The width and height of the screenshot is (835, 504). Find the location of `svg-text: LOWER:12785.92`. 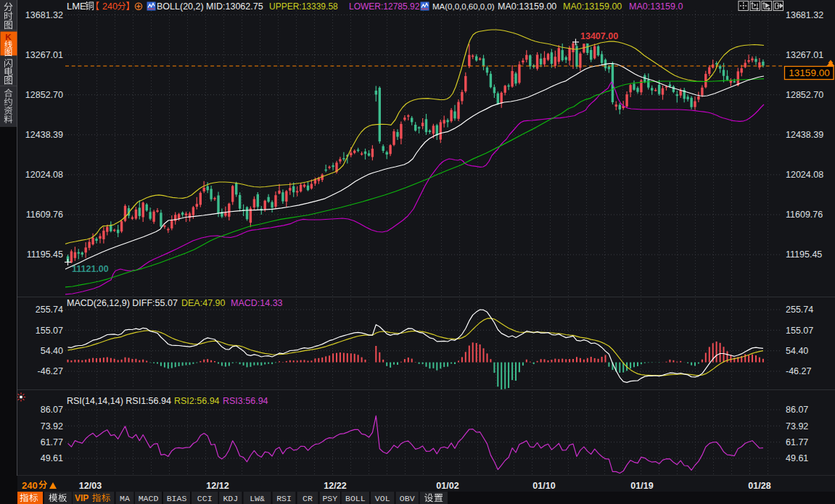

svg-text: LOWER:12785.92 is located at coordinates (384, 7).